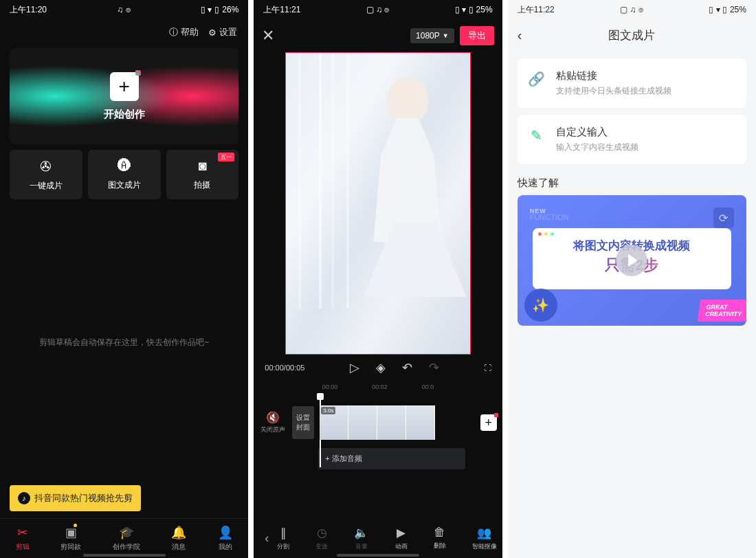 Image resolution: width=756 pixels, height=558 pixels. I want to click on timeline-ruler: 00:00 00:02 00:0, so click(378, 387).